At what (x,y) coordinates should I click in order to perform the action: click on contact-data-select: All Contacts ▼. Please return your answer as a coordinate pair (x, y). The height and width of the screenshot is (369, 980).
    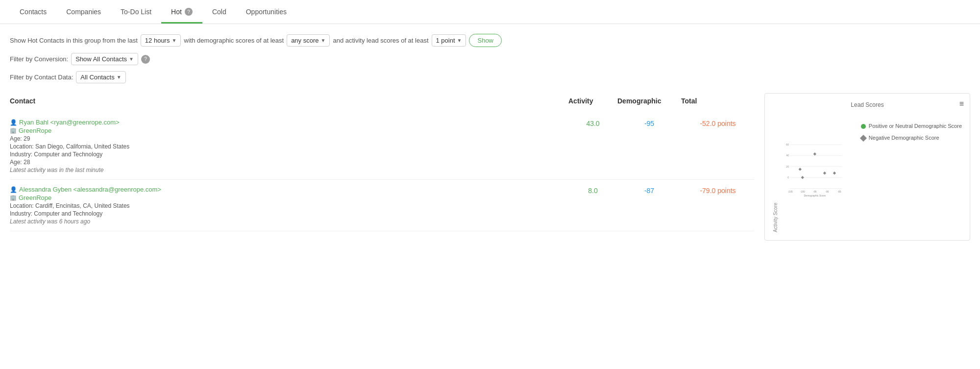
    Looking at the image, I should click on (101, 77).